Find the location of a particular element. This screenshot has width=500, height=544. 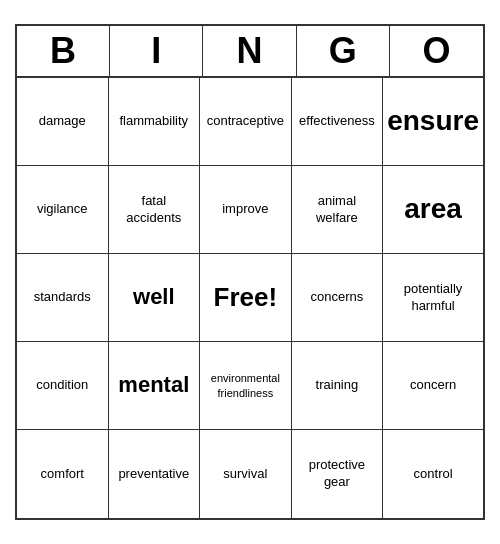

bingo-cell: preventative is located at coordinates (155, 474).